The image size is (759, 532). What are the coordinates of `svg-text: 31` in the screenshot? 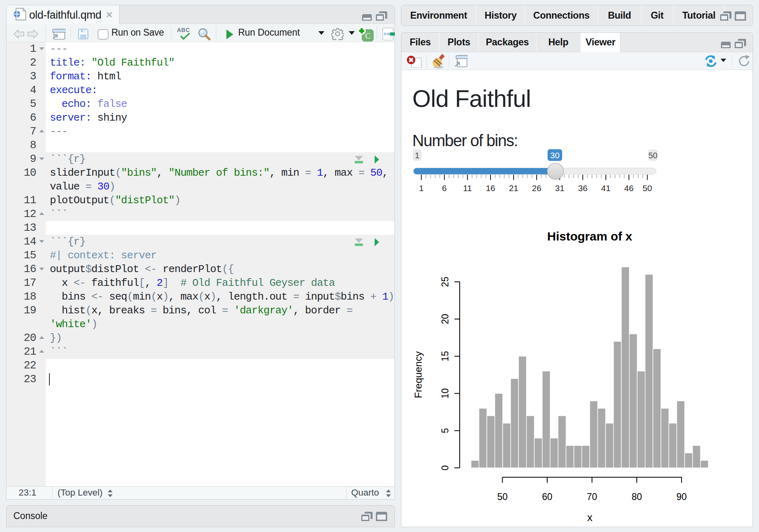 It's located at (560, 188).